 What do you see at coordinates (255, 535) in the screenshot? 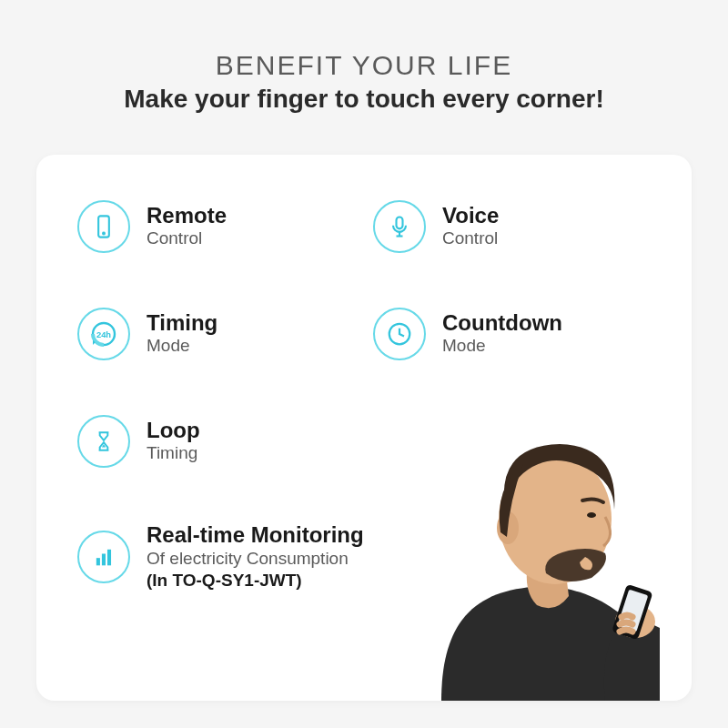
I see `feature-title: Real-time Monitoring` at bounding box center [255, 535].